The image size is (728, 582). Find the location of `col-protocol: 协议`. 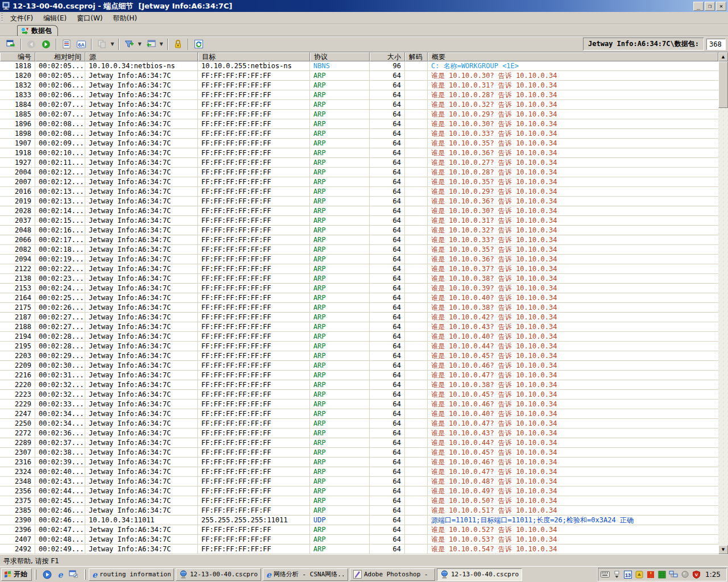

col-protocol: 协议 is located at coordinates (340, 57).